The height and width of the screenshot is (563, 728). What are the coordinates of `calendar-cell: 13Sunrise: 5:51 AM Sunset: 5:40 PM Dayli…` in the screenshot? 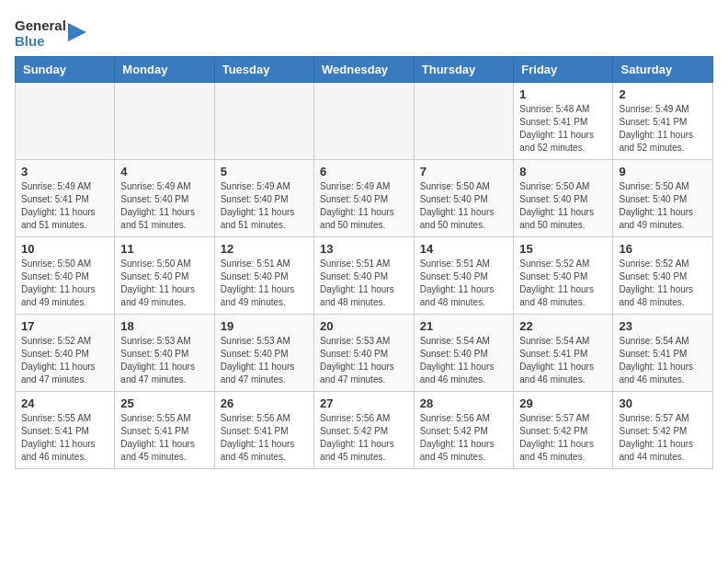 It's located at (364, 276).